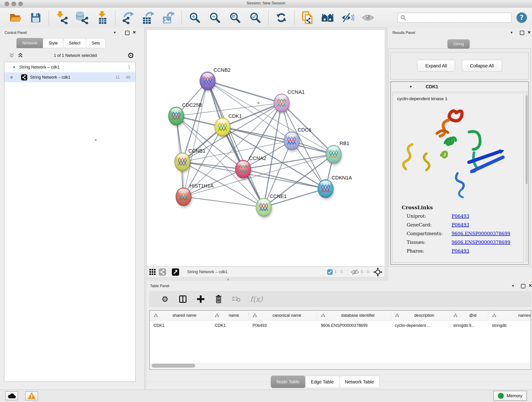  Describe the element at coordinates (288, 382) in the screenshot. I see `tab-node-table: Node Table` at that location.